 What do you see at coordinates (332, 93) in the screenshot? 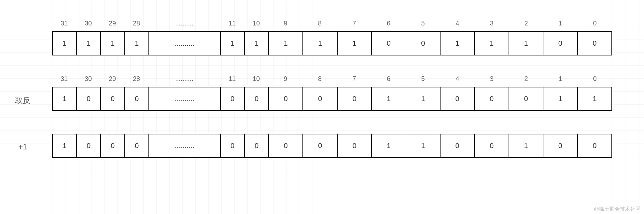
I see `bit-row-block-invert: 31302928..........111098765432101000....…` at bounding box center [332, 93].